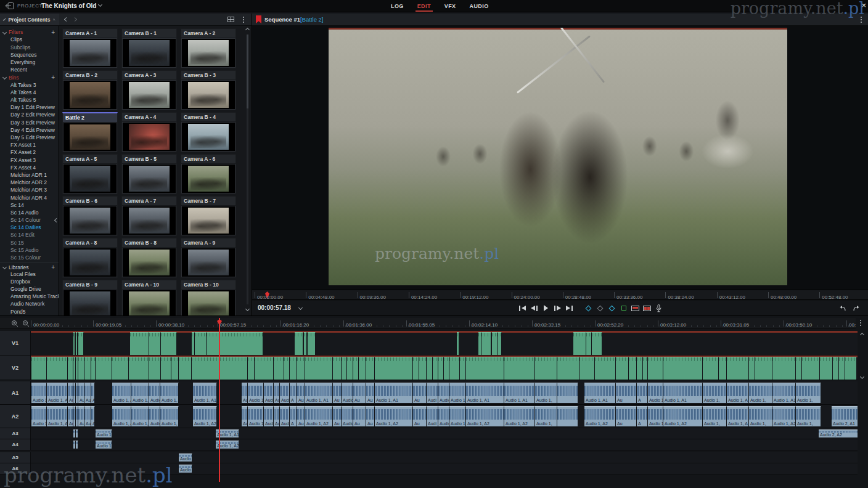 The height and width of the screenshot is (488, 868). I want to click on tab-log: LOG, so click(397, 6).